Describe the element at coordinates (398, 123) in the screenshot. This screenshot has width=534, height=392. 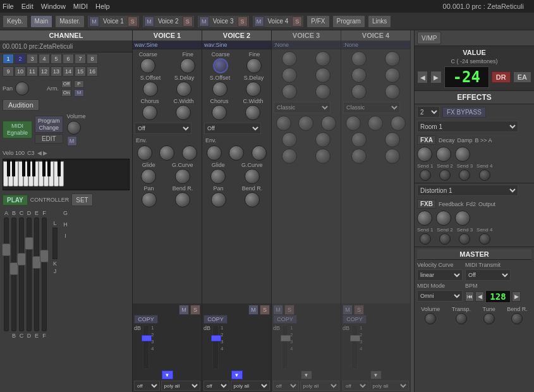
I see `voice4-k9` at that location.